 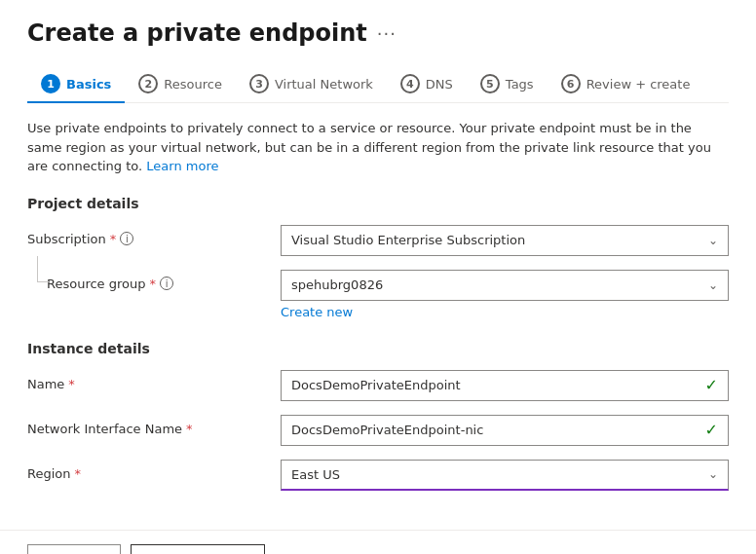 What do you see at coordinates (154, 384) in the screenshot?
I see `name-label: Name *` at bounding box center [154, 384].